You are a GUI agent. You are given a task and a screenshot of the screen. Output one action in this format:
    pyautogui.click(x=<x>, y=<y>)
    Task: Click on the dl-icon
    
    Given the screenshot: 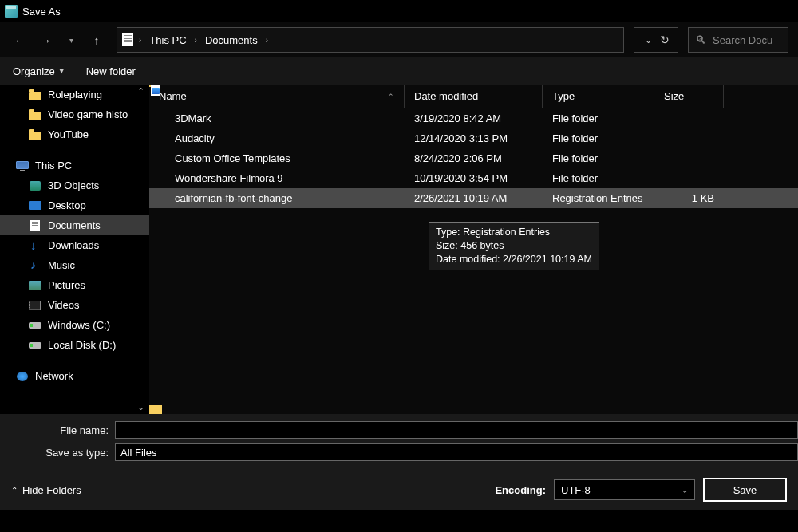 What is the action you would take?
    pyautogui.click(x=35, y=246)
    